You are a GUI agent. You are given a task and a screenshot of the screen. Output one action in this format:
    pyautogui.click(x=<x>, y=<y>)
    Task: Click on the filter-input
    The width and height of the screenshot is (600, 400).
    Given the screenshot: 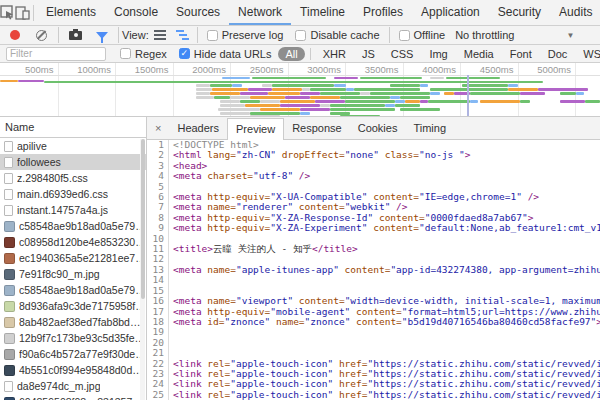 What is the action you would take?
    pyautogui.click(x=56, y=54)
    